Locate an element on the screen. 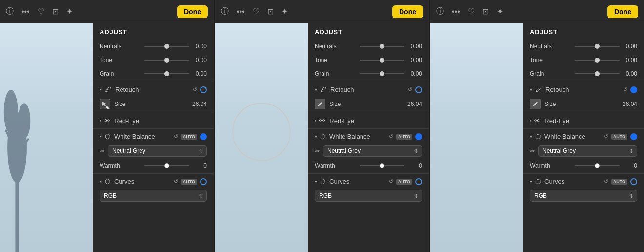 The image size is (644, 252). red-eye-header-2: › 👁 Red-Eye is located at coordinates (368, 121).